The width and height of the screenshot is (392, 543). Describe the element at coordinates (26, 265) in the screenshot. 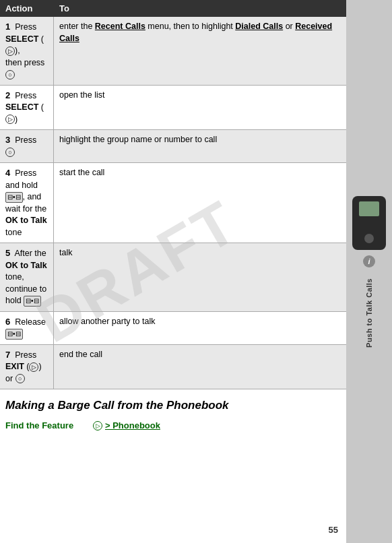

I see `ok-to-talk-5: OK to Talk` at that location.